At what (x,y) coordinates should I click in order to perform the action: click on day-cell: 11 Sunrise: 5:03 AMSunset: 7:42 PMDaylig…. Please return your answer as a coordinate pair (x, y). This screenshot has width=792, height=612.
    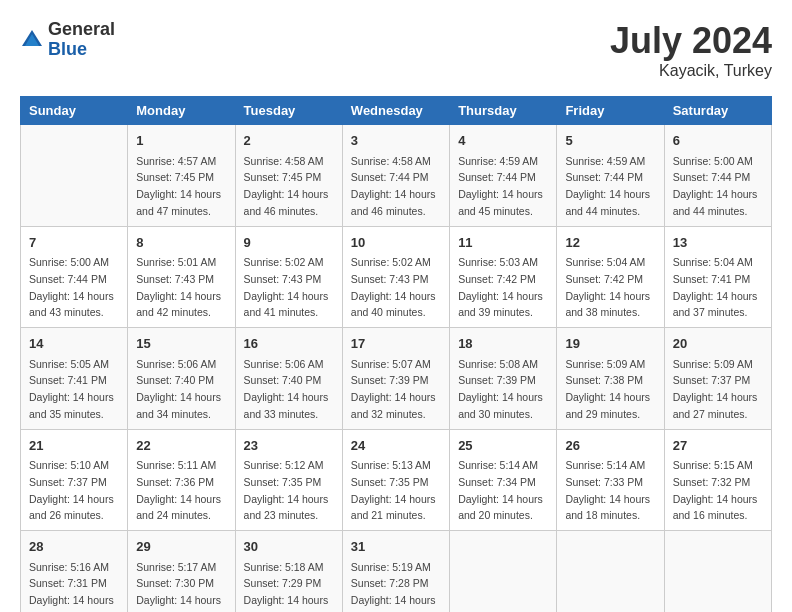
    Looking at the image, I should click on (504, 277).